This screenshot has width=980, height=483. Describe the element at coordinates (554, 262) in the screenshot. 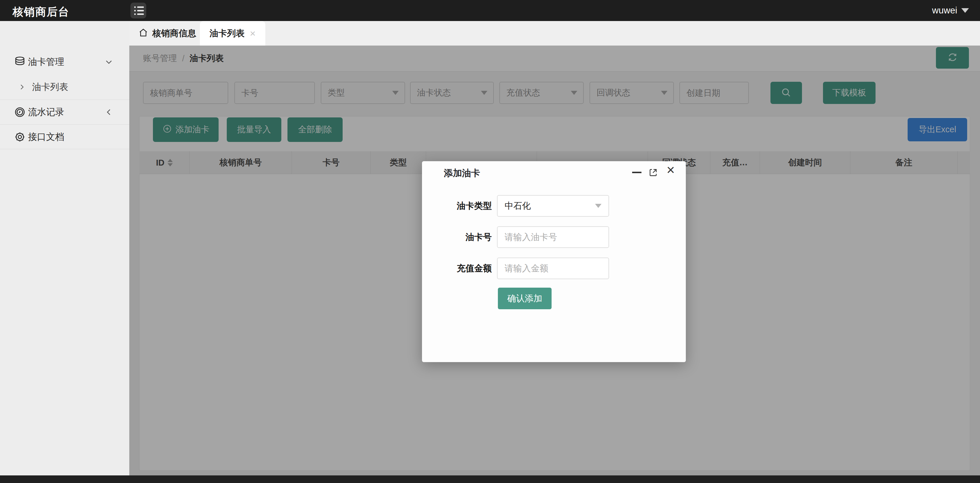

I see `add-oil-card-dialog: 添加油卡 × 油卡类型 中石化 油卡号 充值金额` at that location.